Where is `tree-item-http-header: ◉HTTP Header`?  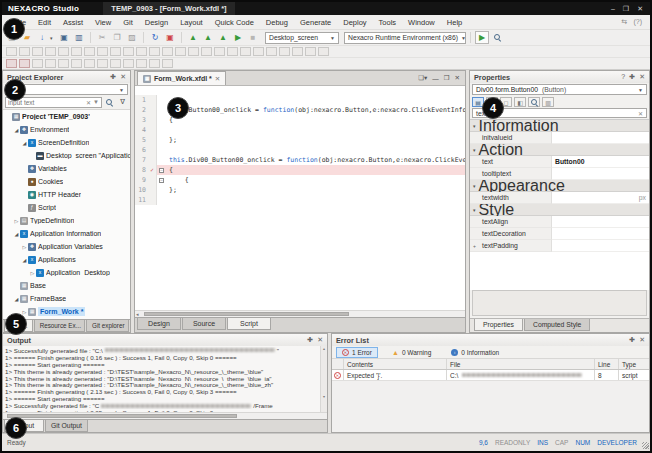 tree-item-http-header: ◉HTTP Header is located at coordinates (66, 194).